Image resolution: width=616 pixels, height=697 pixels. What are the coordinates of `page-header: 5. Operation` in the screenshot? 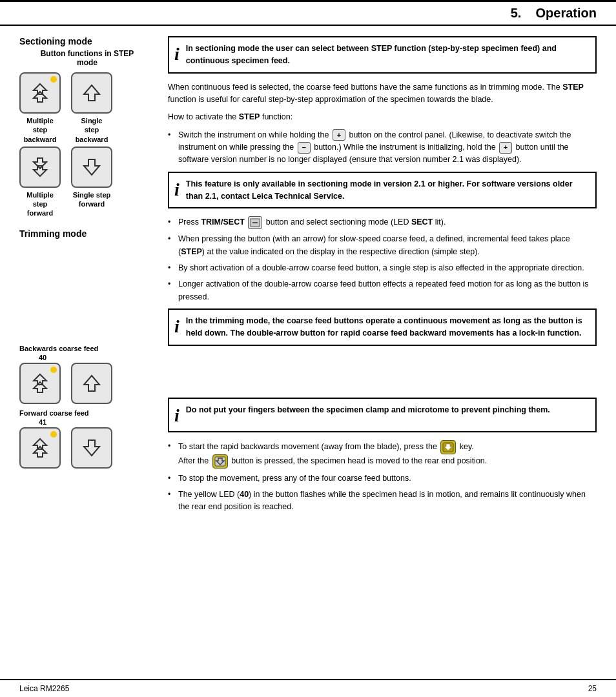 It's located at (308, 13).